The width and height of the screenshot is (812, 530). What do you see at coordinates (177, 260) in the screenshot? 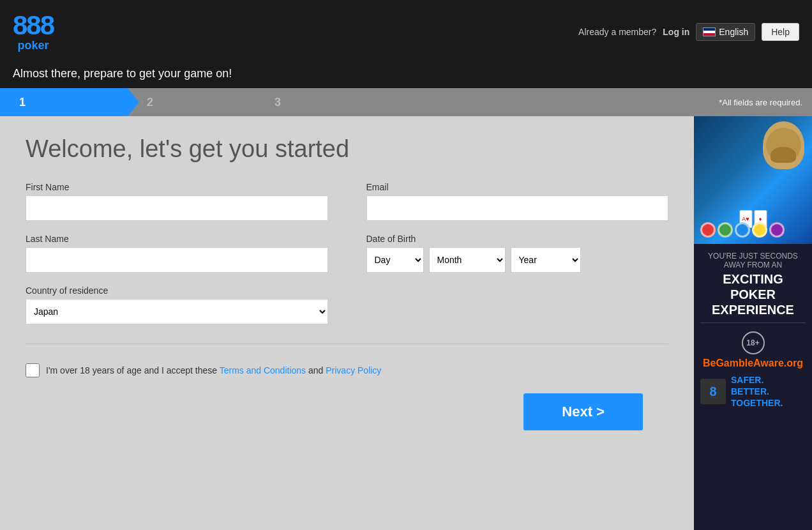
I see `last-name-input` at bounding box center [177, 260].